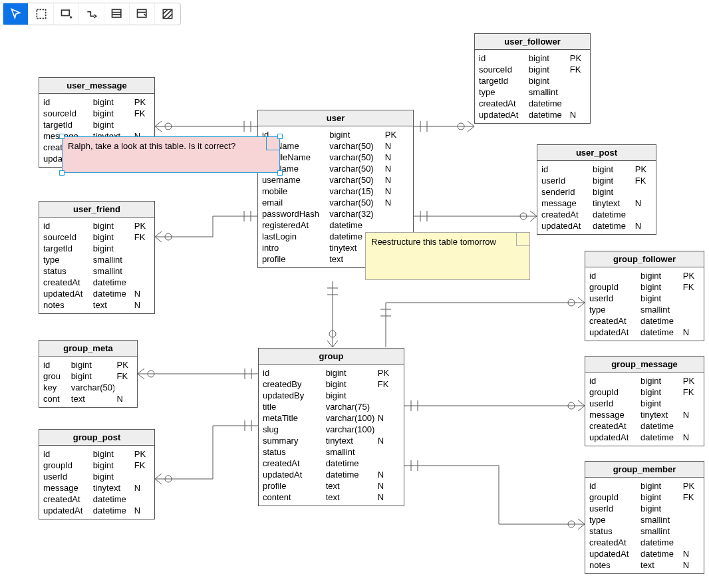  I want to click on note-pink: Ralph, take a look at this table. Is it …, so click(171, 154).